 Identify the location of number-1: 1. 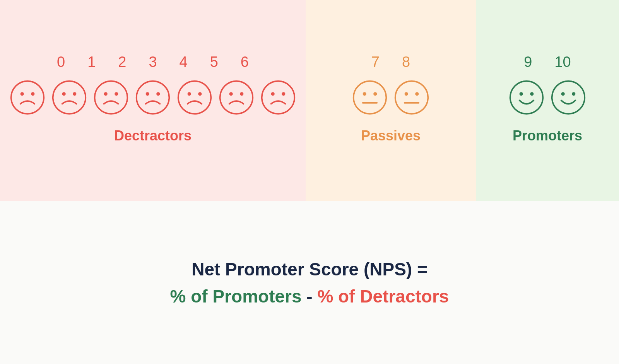
(91, 62).